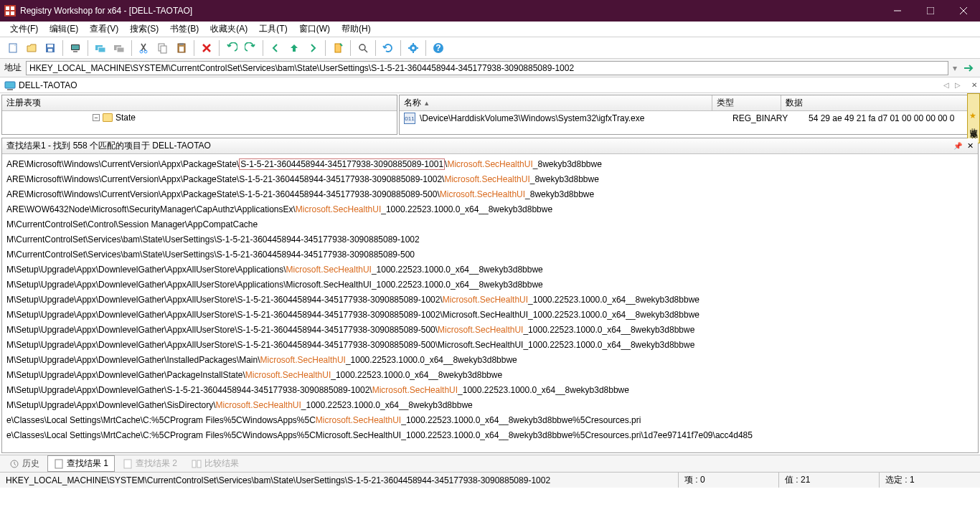 The image size is (980, 522). What do you see at coordinates (388, 48) in the screenshot?
I see `refresh-button` at bounding box center [388, 48].